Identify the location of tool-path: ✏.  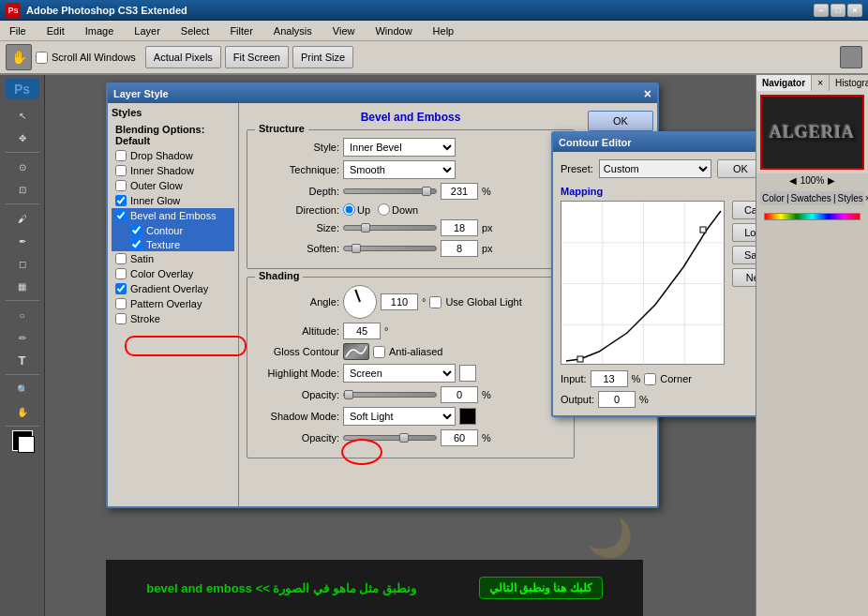
(22, 338).